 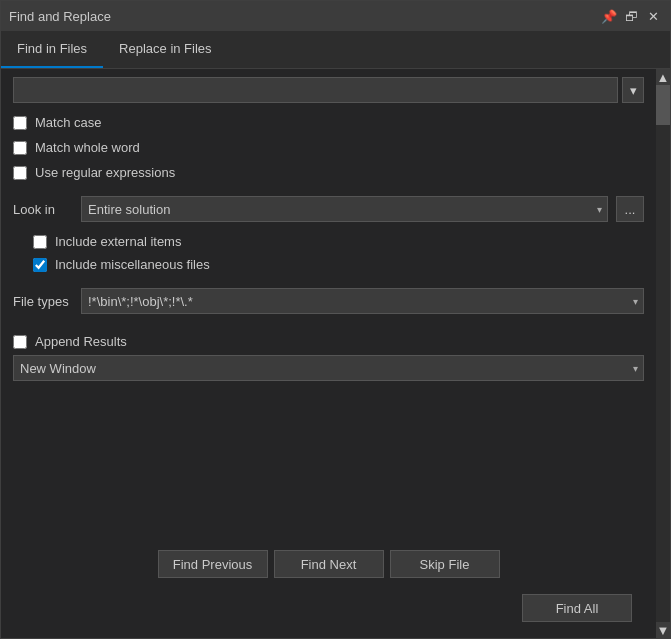 I want to click on tab-find-in-files: Find in Files, so click(x=52, y=50).